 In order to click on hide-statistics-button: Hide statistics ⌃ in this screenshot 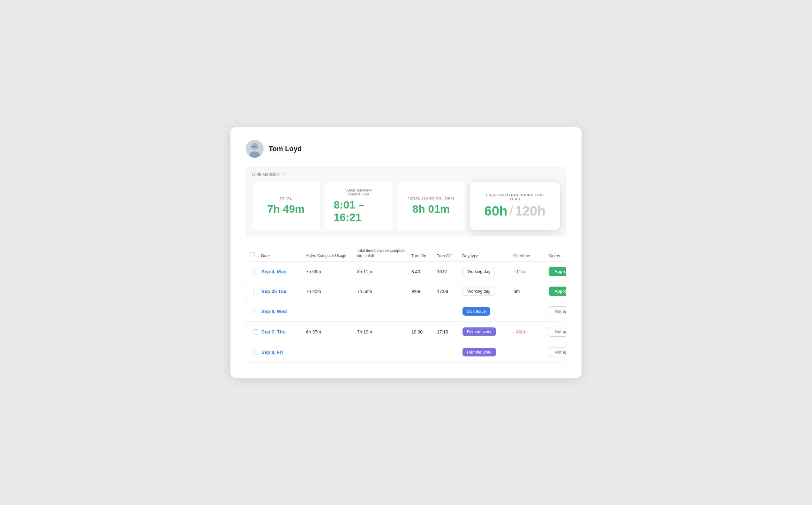, I will do `click(269, 174)`.